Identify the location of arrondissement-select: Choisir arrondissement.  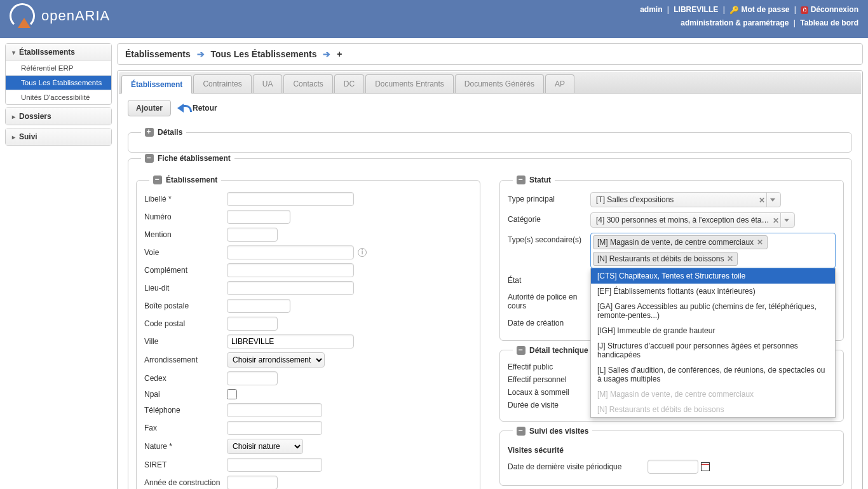
(276, 360).